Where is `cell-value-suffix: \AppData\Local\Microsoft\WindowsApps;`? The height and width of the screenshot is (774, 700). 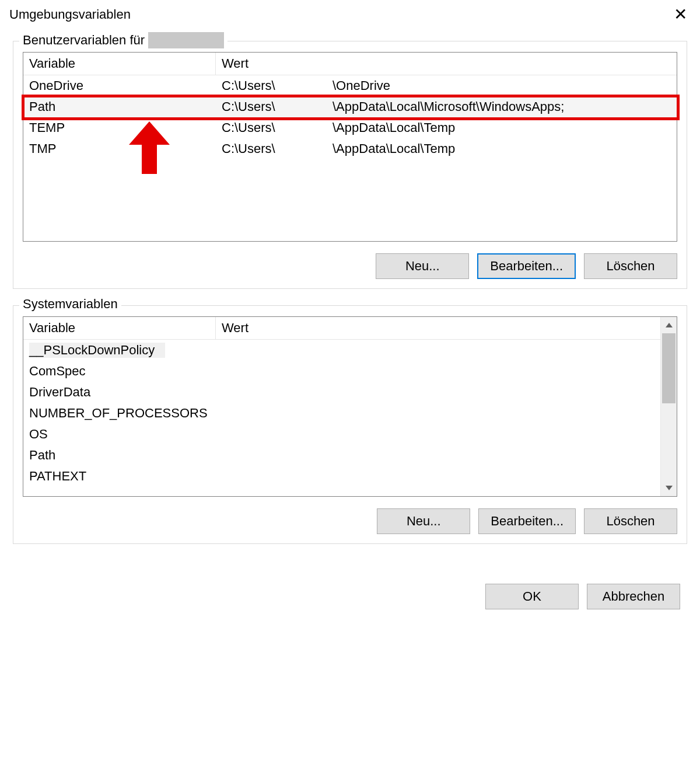 cell-value-suffix: \AppData\Local\Microsoft\WindowsApps; is located at coordinates (502, 107).